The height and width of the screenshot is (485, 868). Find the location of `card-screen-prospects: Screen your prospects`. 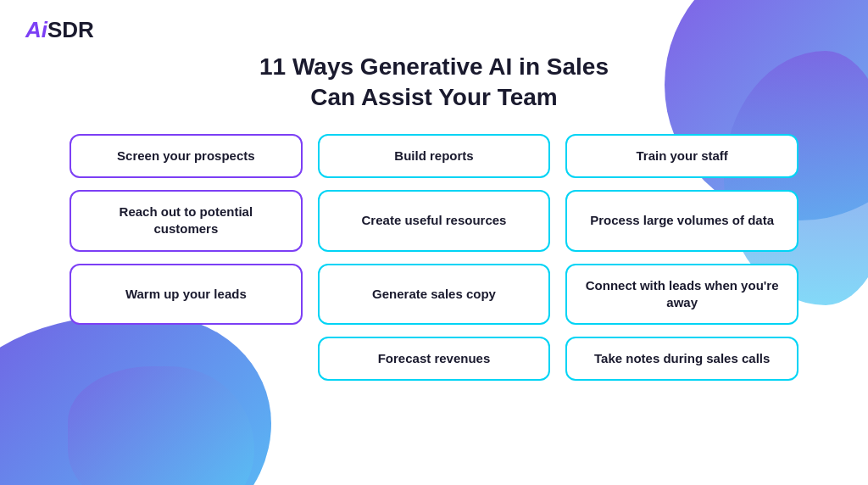

card-screen-prospects: Screen your prospects is located at coordinates (186, 156).